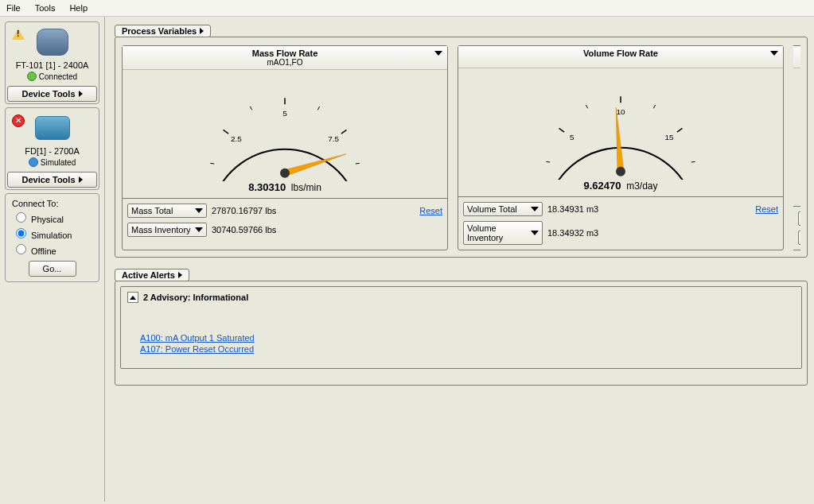  I want to click on device-status: Simulated, so click(53, 162).